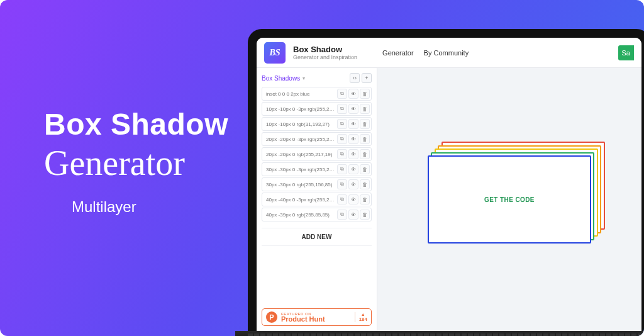  What do you see at coordinates (317, 215) in the screenshot?
I see `shadow-row: 40px -39px 0 rgb(255,85,85)⧉👁🗑` at bounding box center [317, 215].